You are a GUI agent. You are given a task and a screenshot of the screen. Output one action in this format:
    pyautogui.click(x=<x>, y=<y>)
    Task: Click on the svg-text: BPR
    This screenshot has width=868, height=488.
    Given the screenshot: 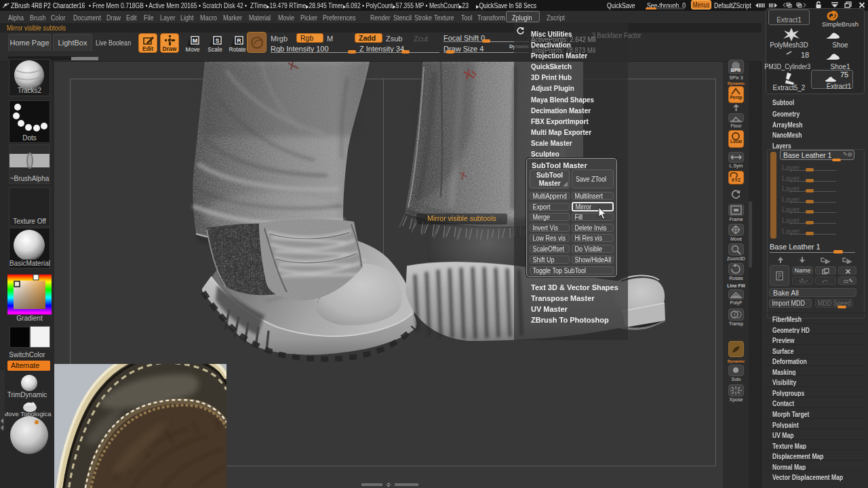 What is the action you would take?
    pyautogui.click(x=736, y=70)
    